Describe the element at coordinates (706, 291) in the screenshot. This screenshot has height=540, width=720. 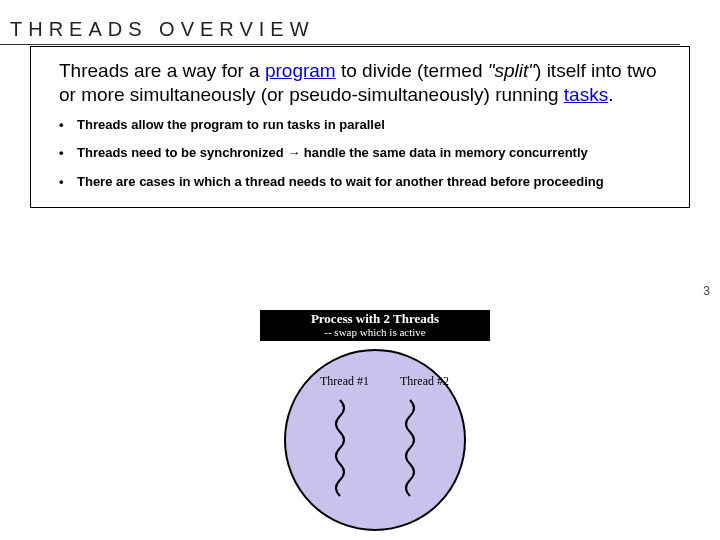
I see `page-number: 3` at that location.